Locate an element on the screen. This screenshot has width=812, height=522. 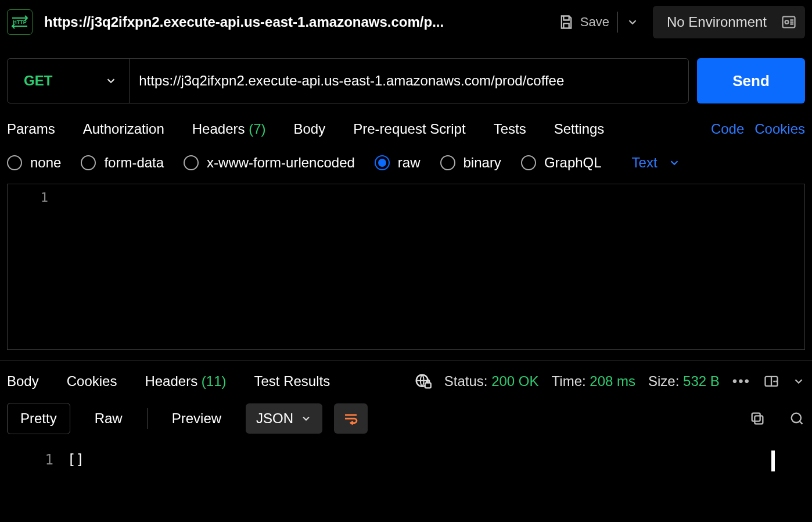
body-type-binary: binary is located at coordinates (470, 163).